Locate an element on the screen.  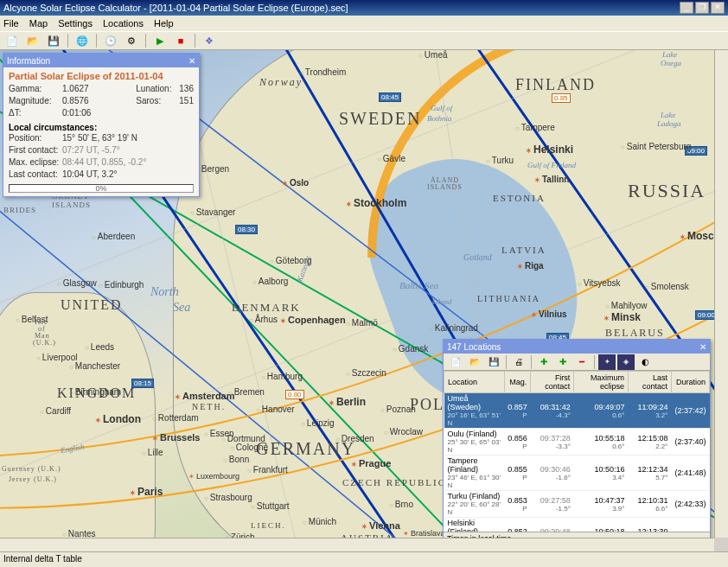
table-row: Oulu (Finland)25° 30' E, 65° 03' N0.856P… is located at coordinates (578, 443).